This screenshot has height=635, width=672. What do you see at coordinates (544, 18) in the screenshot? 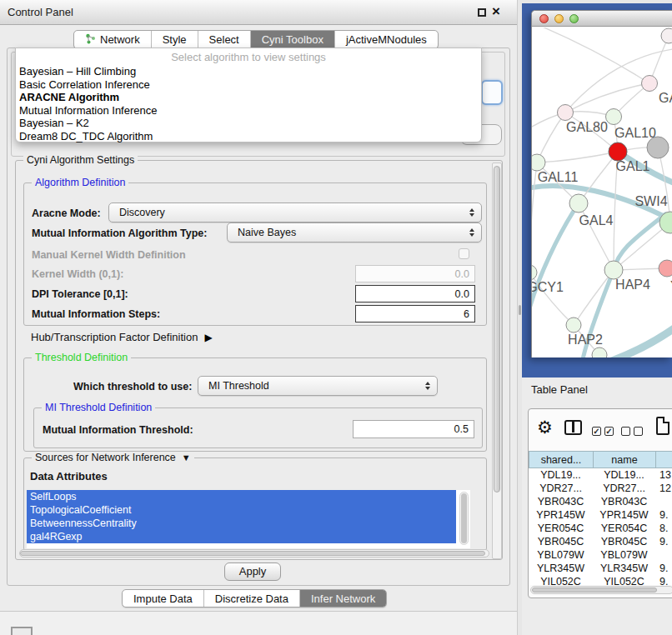
I see `close-traffic-light-icon` at bounding box center [544, 18].